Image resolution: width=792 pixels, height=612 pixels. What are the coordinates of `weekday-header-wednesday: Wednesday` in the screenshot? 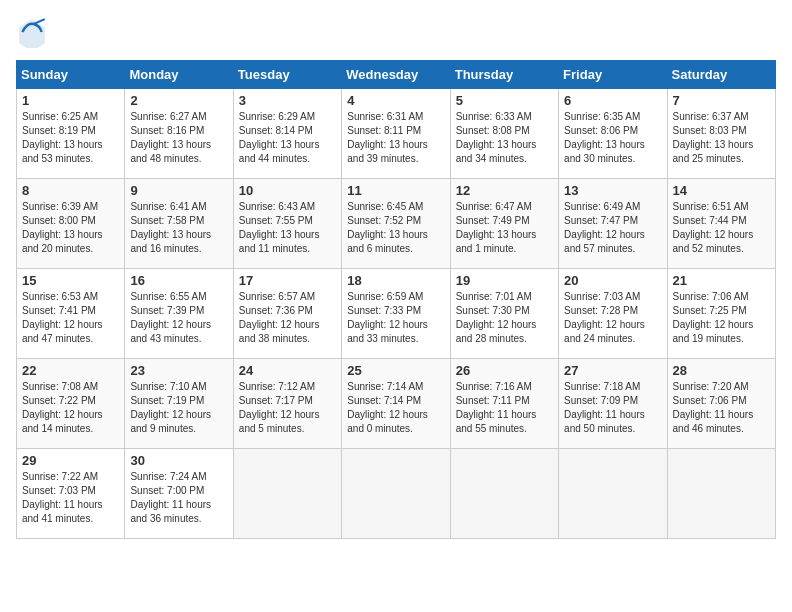 It's located at (396, 75).